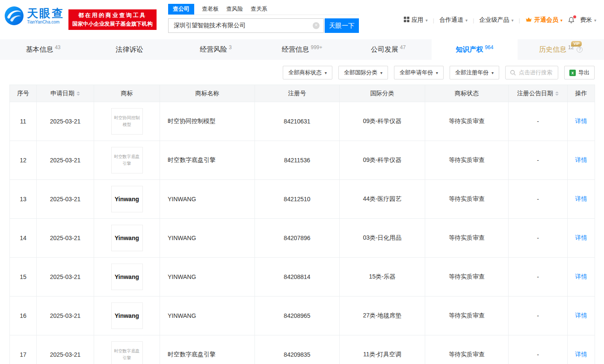  I want to click on filter-dropdown-全部国际分类: 全部国际分类▾, so click(363, 73).